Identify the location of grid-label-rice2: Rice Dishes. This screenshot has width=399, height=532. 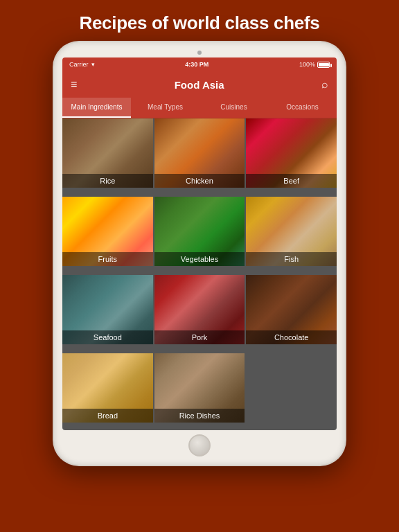
(200, 416).